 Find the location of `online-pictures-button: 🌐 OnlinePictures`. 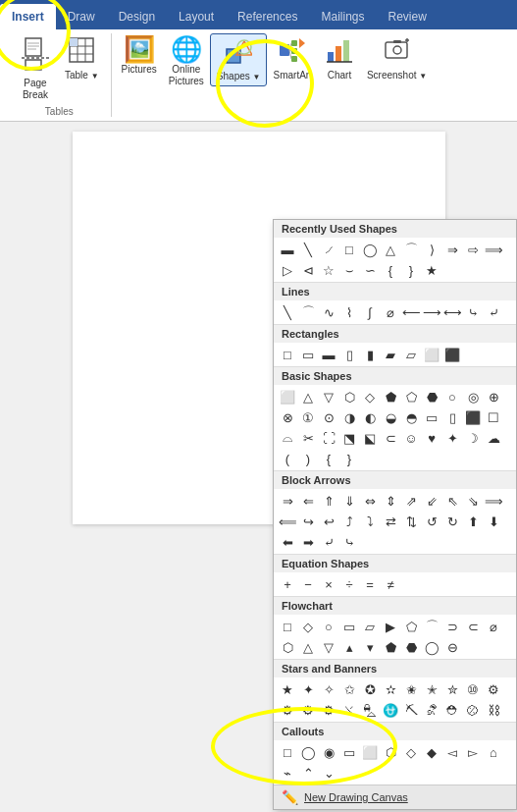

online-pictures-button: 🌐 OnlinePictures is located at coordinates (186, 62).